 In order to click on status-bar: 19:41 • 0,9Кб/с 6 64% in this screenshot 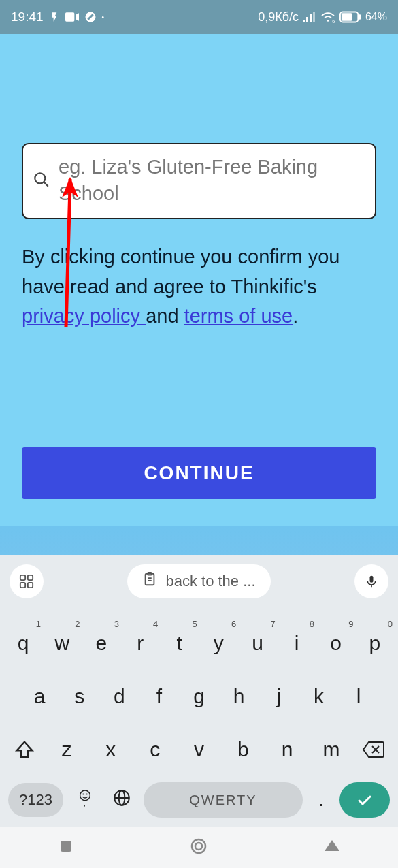, I will do `click(199, 17)`.